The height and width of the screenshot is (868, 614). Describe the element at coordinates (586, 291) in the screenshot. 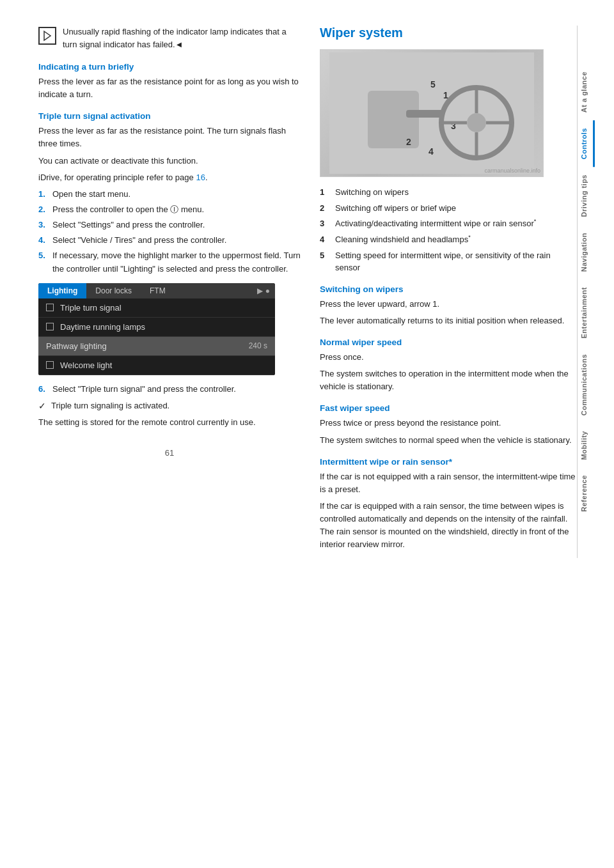

I see `sidebar-container: At a glance Controls Driving tips Naviga…` at that location.